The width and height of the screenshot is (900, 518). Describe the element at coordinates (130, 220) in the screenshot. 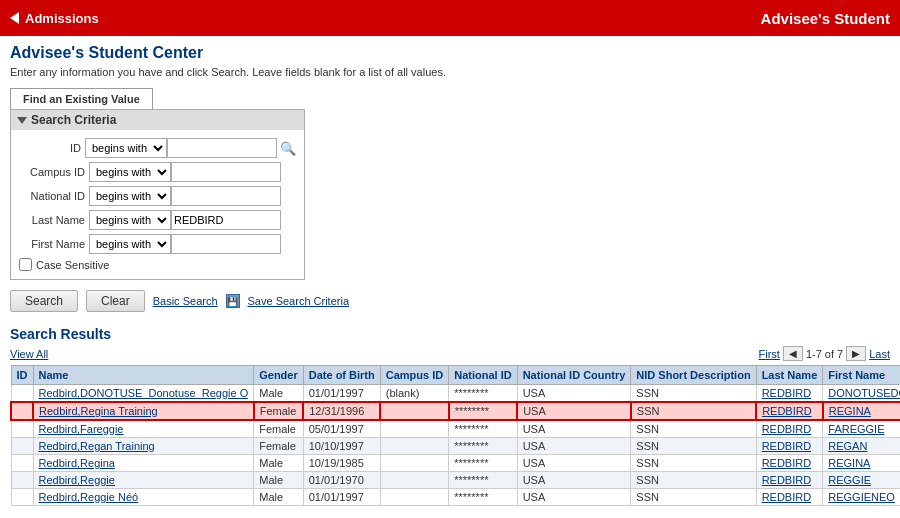

I see `last-name-operator: begins with = contains` at that location.